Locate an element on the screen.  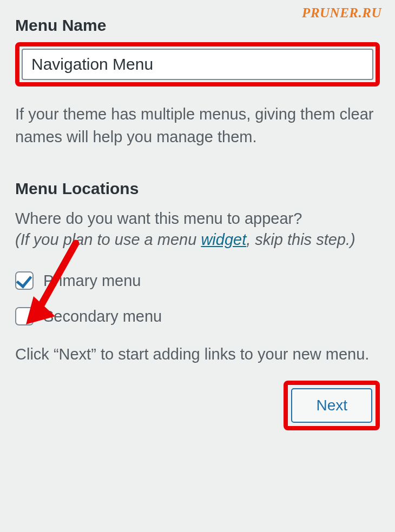
menu-name-input is located at coordinates (198, 64).